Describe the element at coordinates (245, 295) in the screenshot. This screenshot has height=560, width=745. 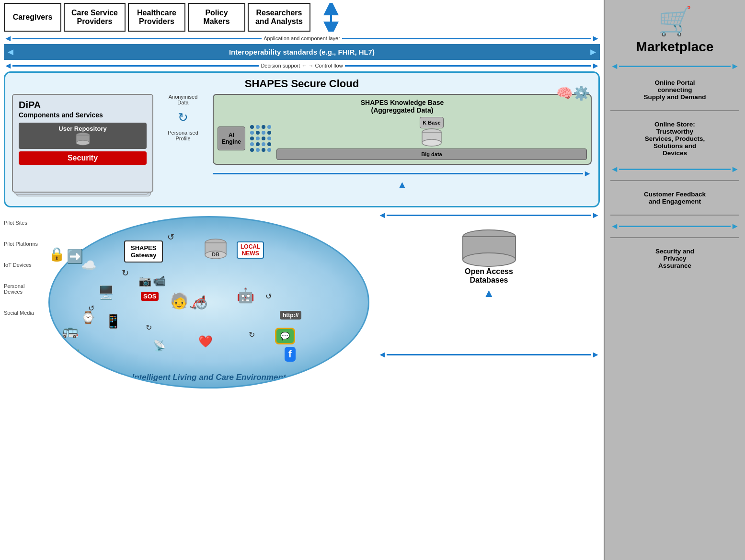
I see `robot-icon: 🤖` at that location.